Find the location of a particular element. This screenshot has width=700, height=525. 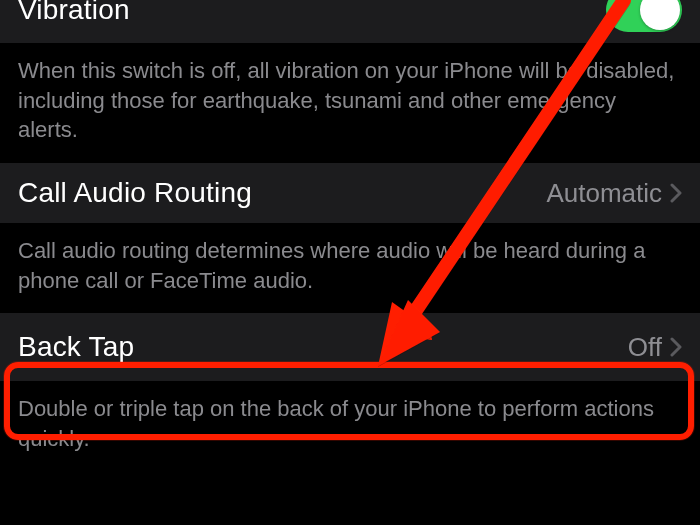

call-audio-routing-row: Call Audio Routing Automatic is located at coordinates (350, 194).